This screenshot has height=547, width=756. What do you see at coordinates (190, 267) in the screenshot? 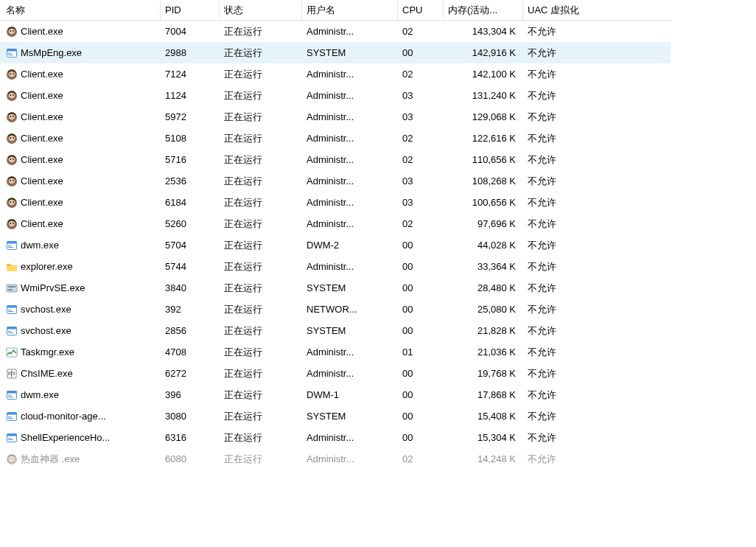
I see `cell-pid: 5744` at bounding box center [190, 267].